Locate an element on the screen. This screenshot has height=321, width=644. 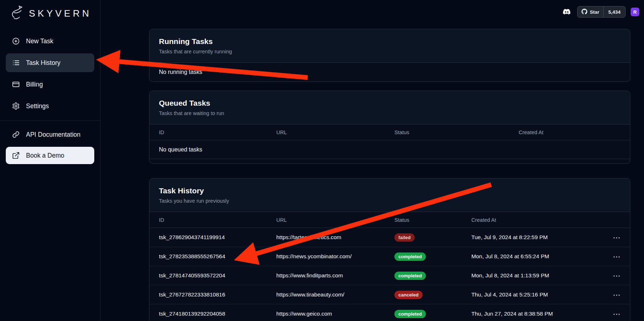
task-created-at-cell: Thu, Jun 27, 2024 at 8:38:58 PM is located at coordinates (540, 314).